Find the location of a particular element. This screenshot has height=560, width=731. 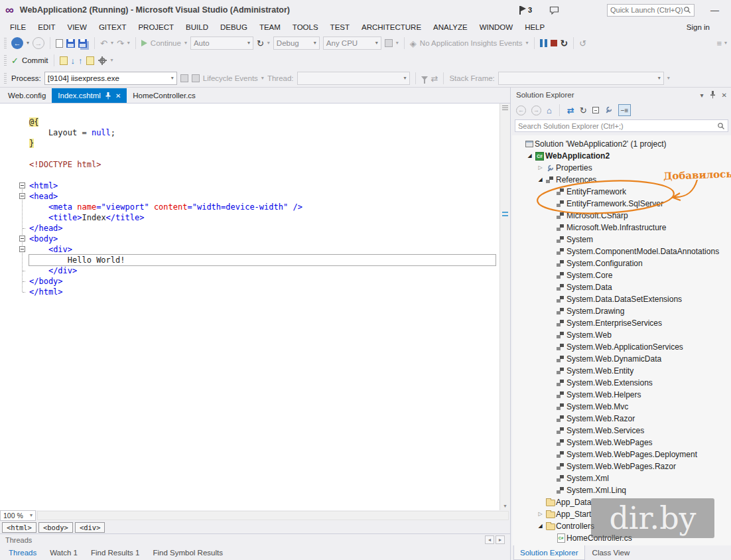

menu-item-edit: EDIT is located at coordinates (46, 27).